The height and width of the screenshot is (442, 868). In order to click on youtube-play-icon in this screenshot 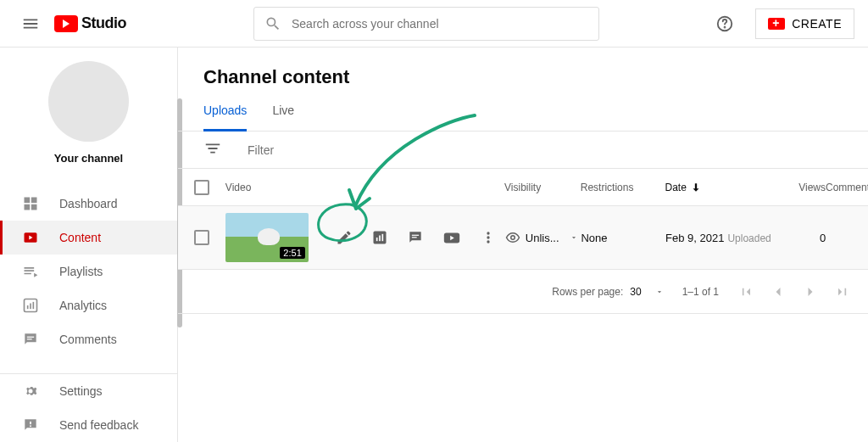, I will do `click(66, 24)`.